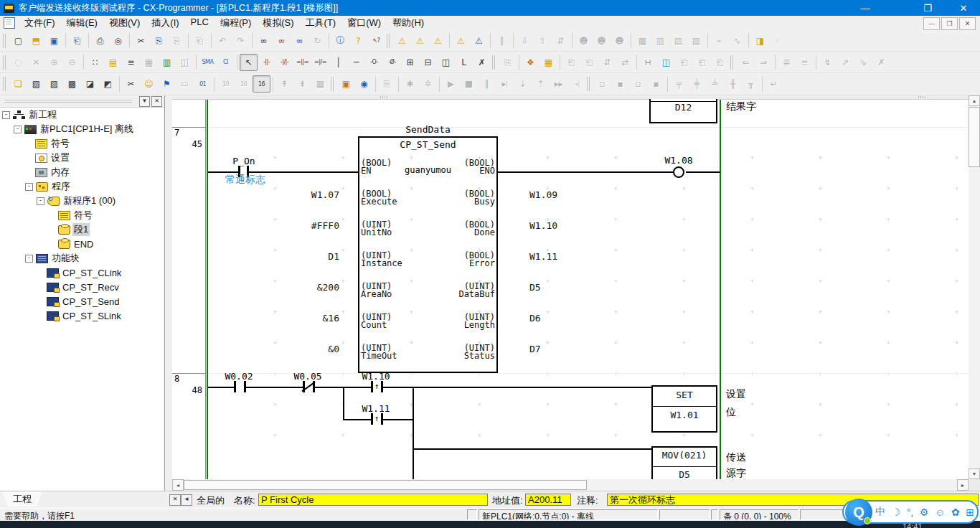  I want to click on tree-item-CP_ST_Recv: CP_ST_Recv, so click(82, 287).